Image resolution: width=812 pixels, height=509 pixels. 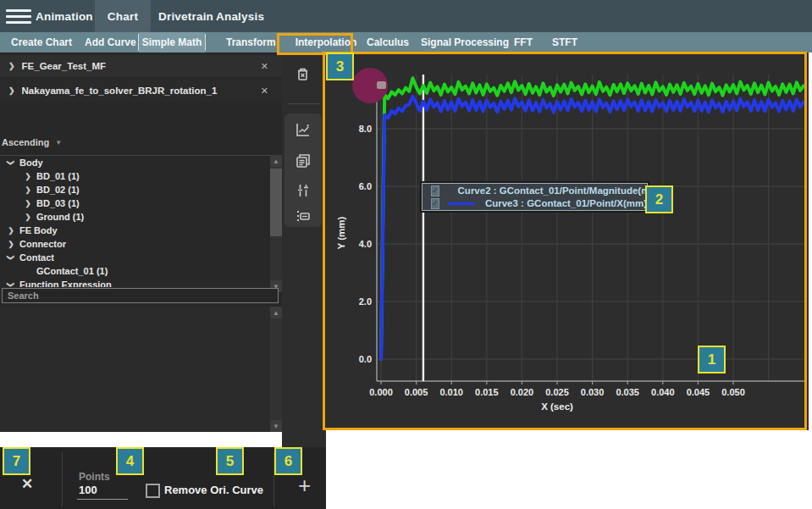 What do you see at coordinates (366, 129) in the screenshot?
I see `y-tick-label: 8.0` at bounding box center [366, 129].